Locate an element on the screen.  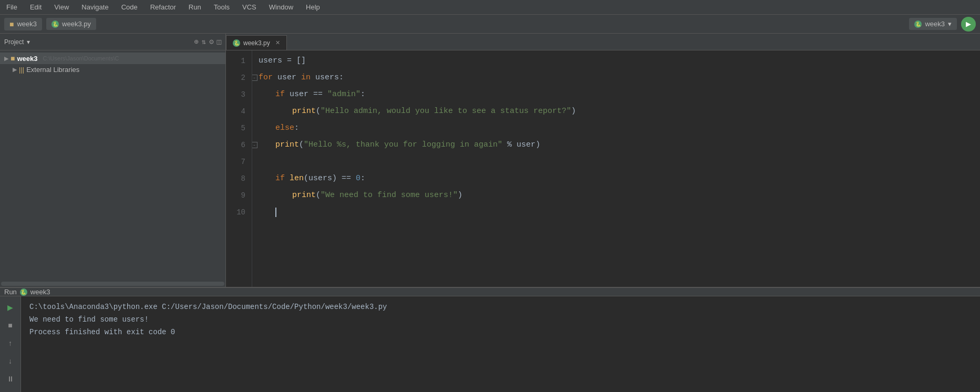
run-tab-label: Run is located at coordinates (11, 292).